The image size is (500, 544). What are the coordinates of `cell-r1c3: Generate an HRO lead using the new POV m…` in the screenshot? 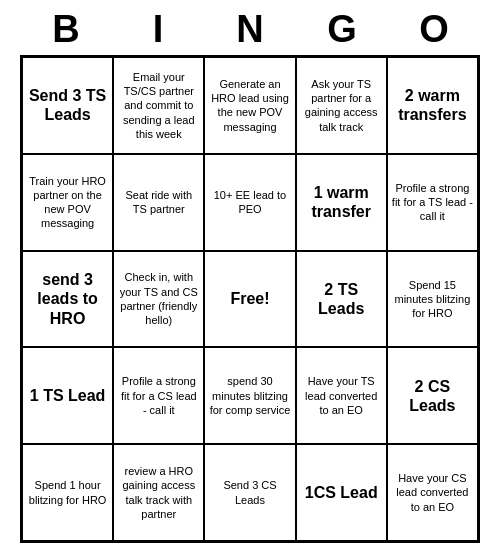 It's located at (250, 106).